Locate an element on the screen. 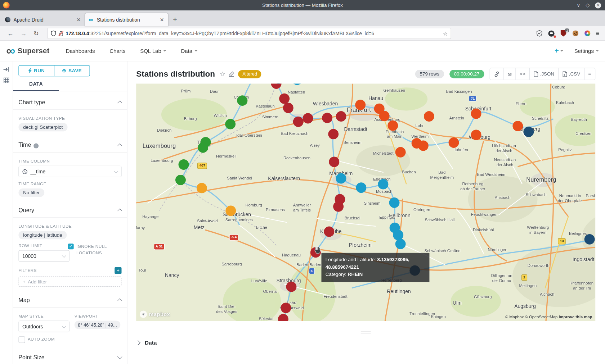  back-button: ← is located at coordinates (10, 33).